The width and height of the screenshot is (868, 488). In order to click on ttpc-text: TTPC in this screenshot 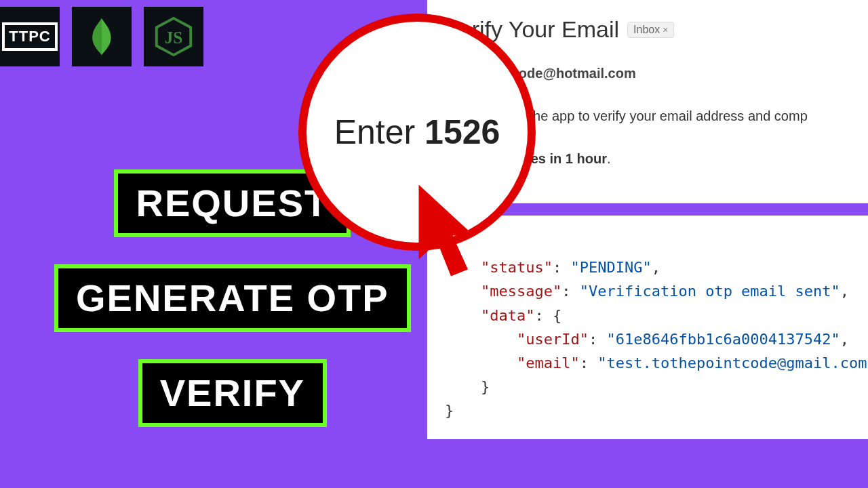, I will do `click(30, 37)`.